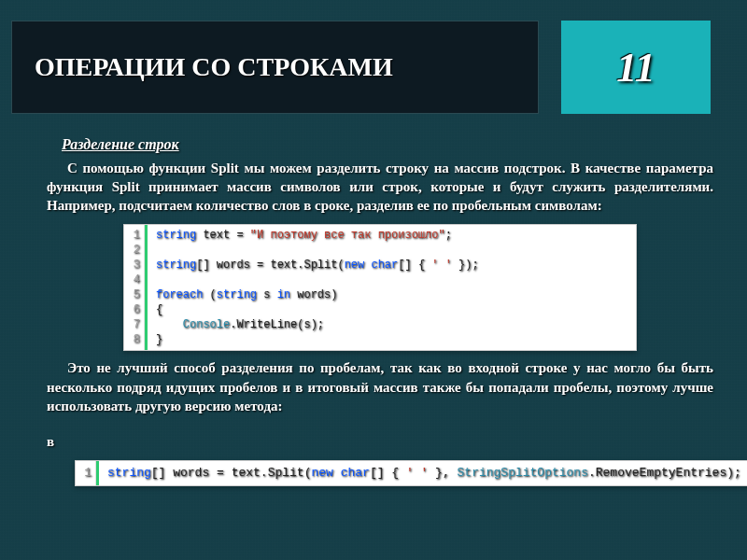 This screenshot has width=747, height=560. I want to click on paragraph-2: Это не лучший способ разделения по пробе…, so click(380, 386).